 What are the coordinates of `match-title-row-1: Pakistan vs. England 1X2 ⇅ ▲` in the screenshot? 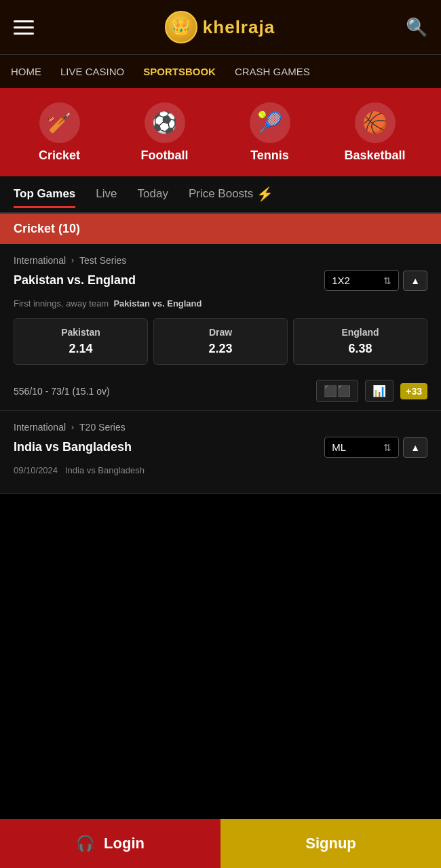 It's located at (220, 281).